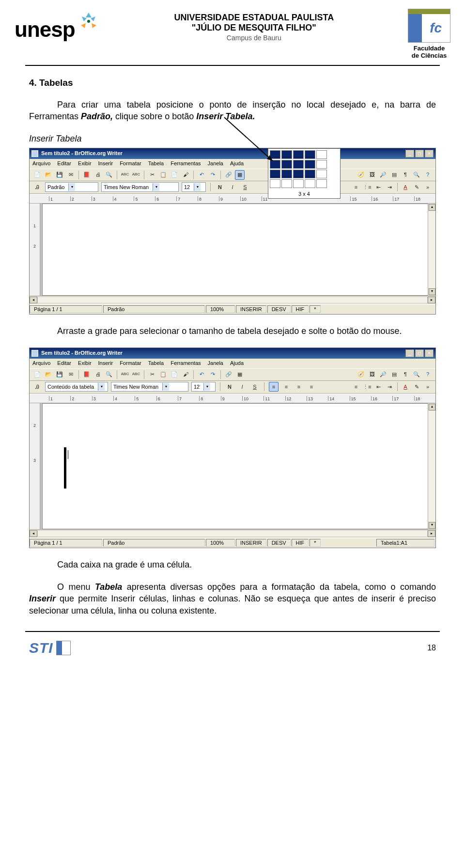 The height and width of the screenshot is (868, 465). I want to click on save-icon: 💾, so click(60, 375).